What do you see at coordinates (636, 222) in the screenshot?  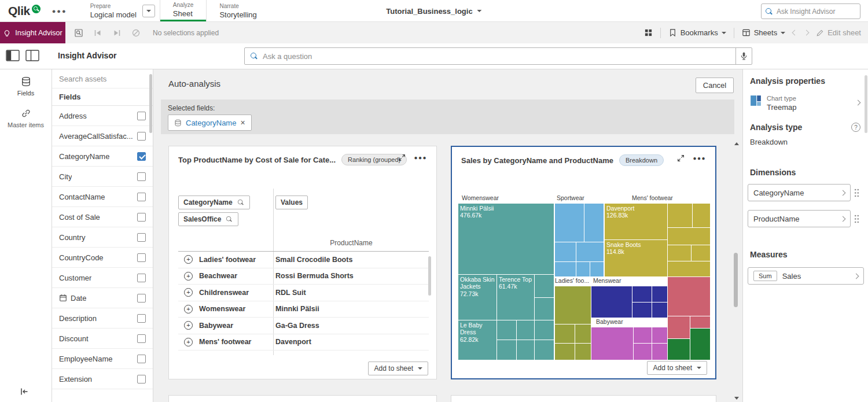 I see `treemap-cell: Davenport126.83k` at bounding box center [636, 222].